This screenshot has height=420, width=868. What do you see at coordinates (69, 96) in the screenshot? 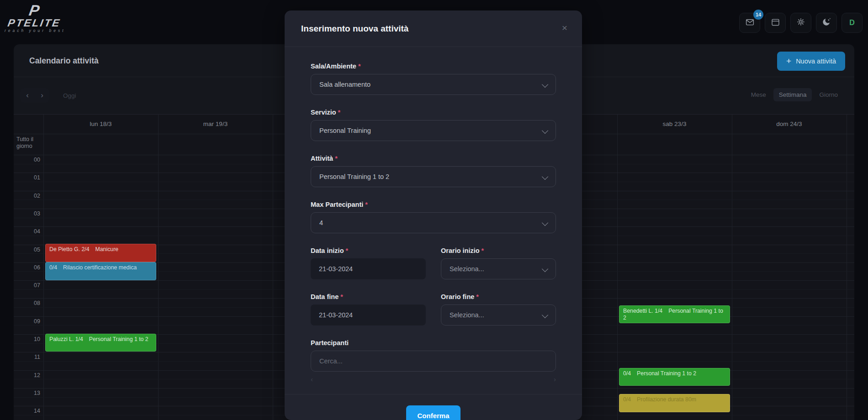
I see `today-button: Oggi` at bounding box center [69, 96].